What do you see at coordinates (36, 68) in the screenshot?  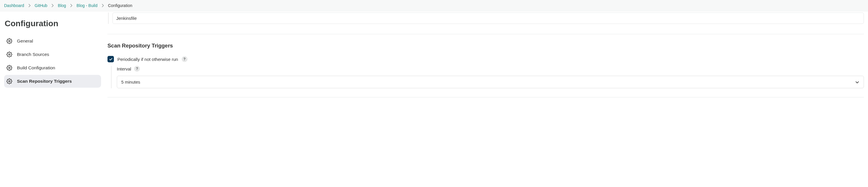 I see `sidebar-item-label: Build Configuration` at bounding box center [36, 68].